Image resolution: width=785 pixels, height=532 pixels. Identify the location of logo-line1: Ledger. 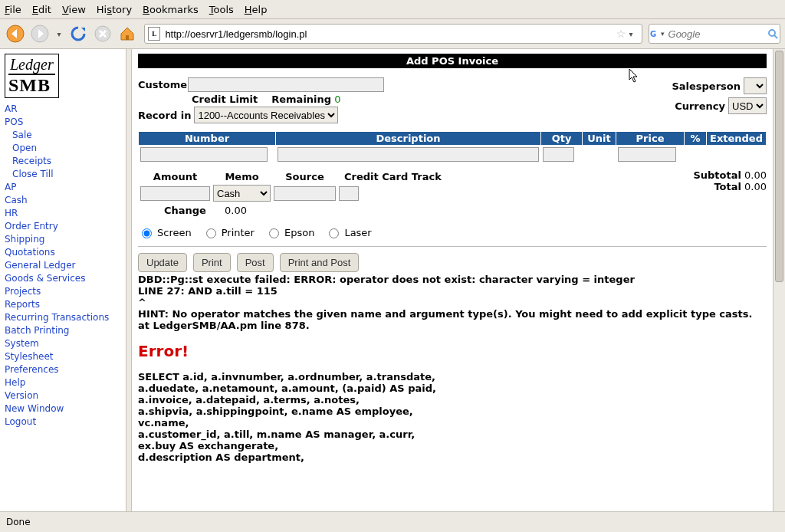
(32, 66).